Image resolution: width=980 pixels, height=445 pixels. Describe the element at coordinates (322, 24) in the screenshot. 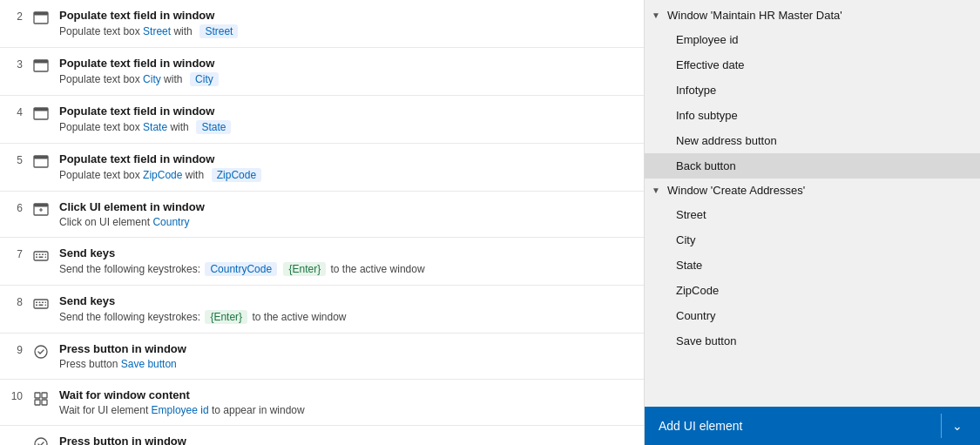

I see `step-row: 2 Populate text field in window Populate…` at that location.